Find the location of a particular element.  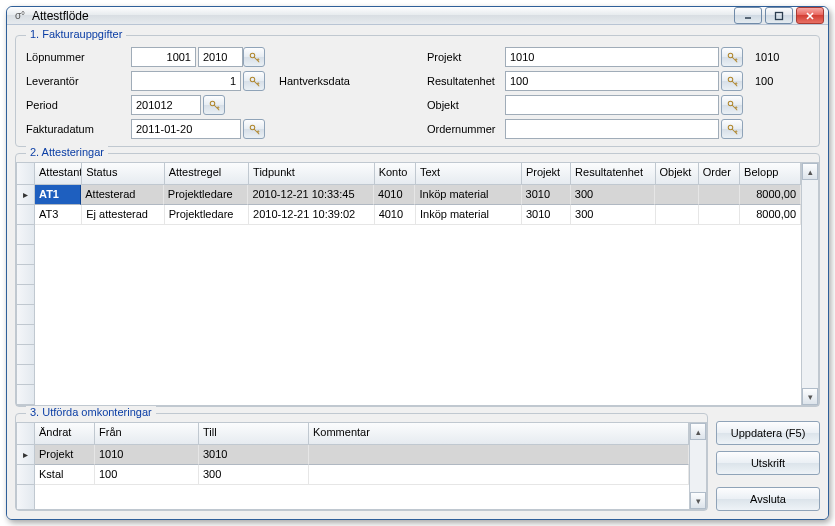

col-belopp: Belopp is located at coordinates (770, 174).